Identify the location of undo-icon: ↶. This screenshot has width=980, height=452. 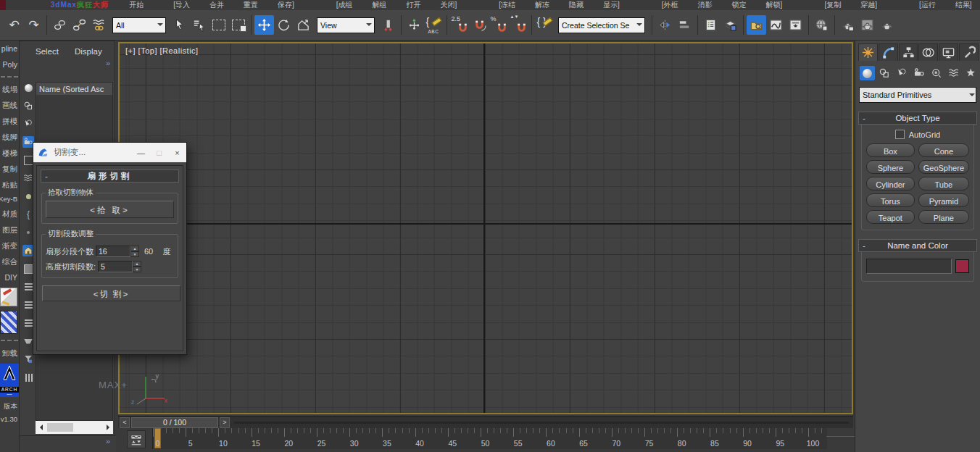
(14, 25).